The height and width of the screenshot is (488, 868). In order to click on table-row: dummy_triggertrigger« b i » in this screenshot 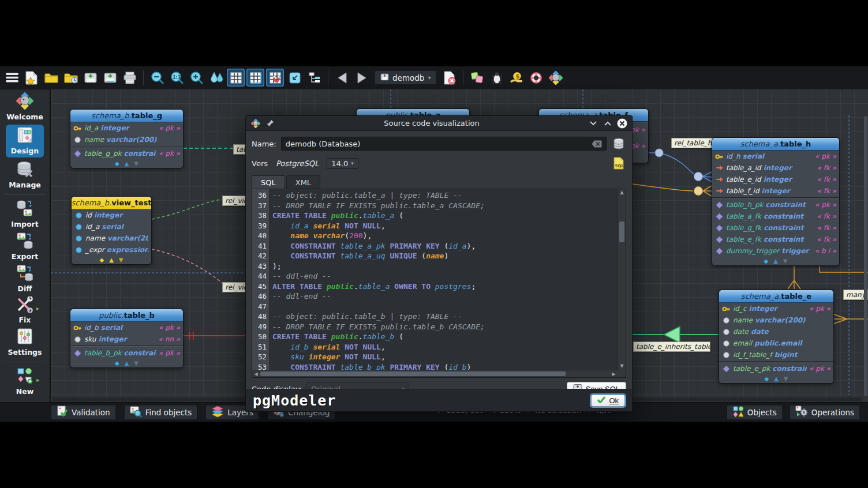, I will do `click(776, 251)`.